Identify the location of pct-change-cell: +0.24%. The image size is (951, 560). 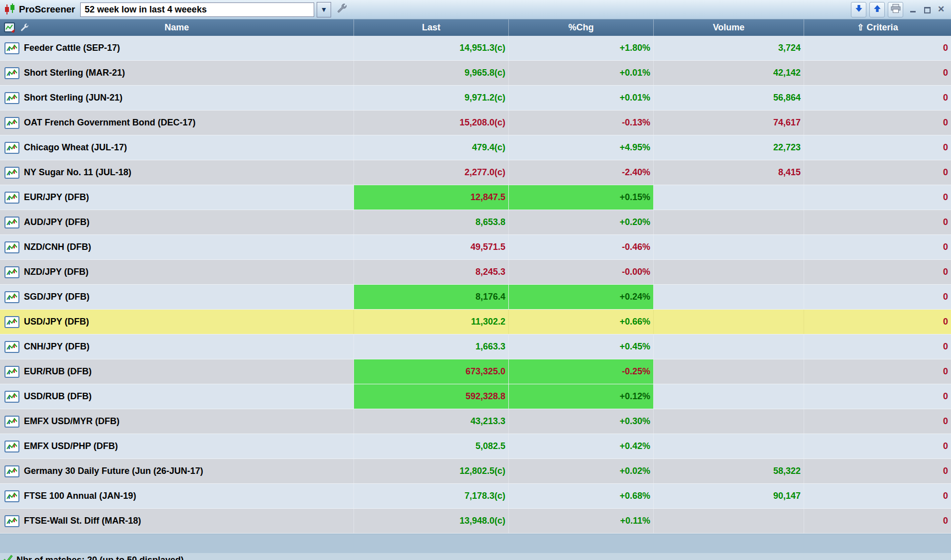
(581, 297).